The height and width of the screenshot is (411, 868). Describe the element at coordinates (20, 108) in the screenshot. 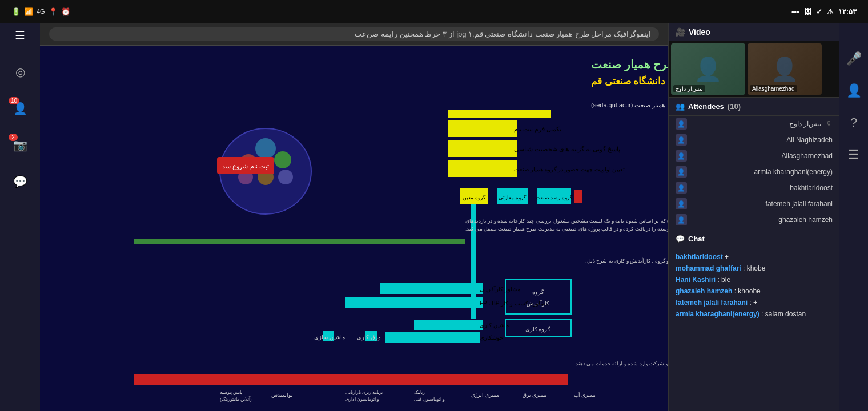

I see `sidebar-item-people: 10 👤` at that location.